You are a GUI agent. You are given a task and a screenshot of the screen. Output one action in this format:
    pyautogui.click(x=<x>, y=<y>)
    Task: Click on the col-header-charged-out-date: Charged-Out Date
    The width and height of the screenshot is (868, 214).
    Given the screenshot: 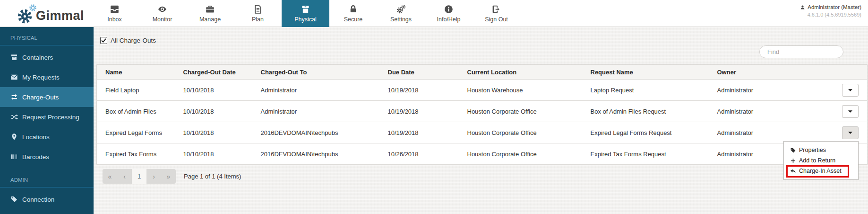 What is the action you would take?
    pyautogui.click(x=214, y=72)
    